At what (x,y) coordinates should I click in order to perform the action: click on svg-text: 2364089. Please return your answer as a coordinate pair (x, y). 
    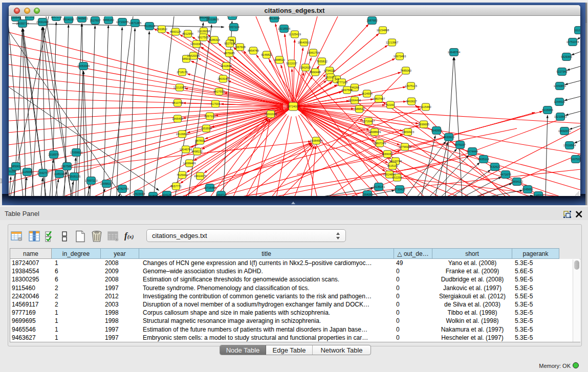
    Looking at the image, I should click on (367, 194).